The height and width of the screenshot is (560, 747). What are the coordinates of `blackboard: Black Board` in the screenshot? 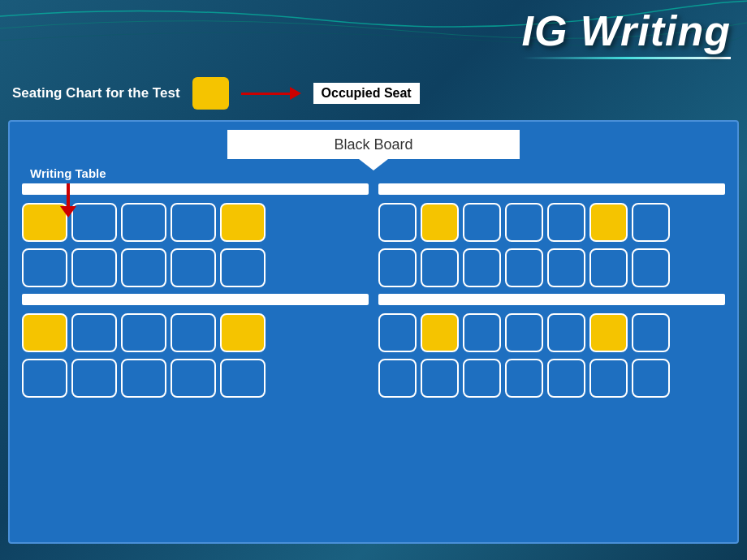 It's located at (374, 144).